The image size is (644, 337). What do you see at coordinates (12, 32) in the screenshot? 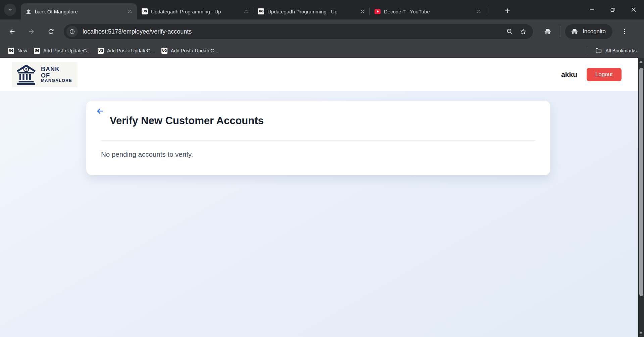
I see `back-button` at bounding box center [12, 32].